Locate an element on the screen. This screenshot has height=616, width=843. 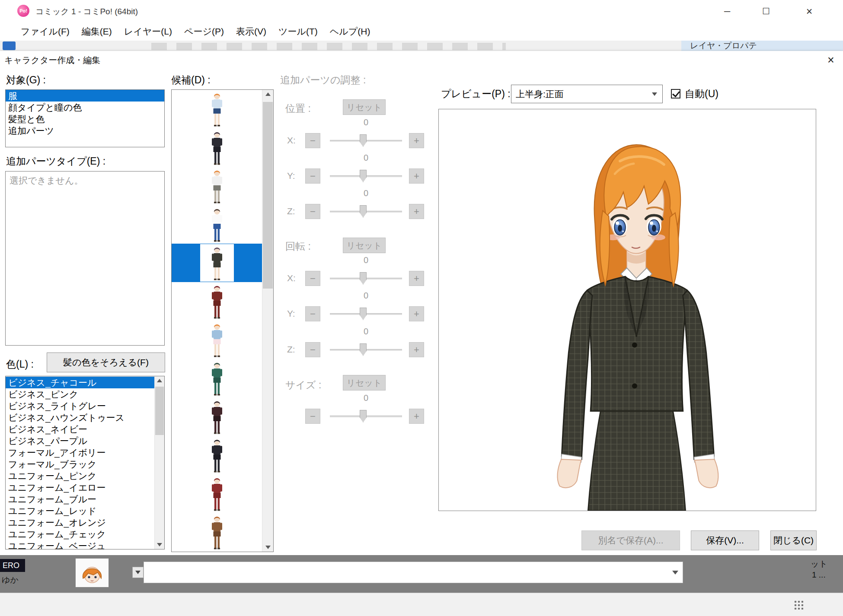
minimize-button: ─ is located at coordinates (727, 11).